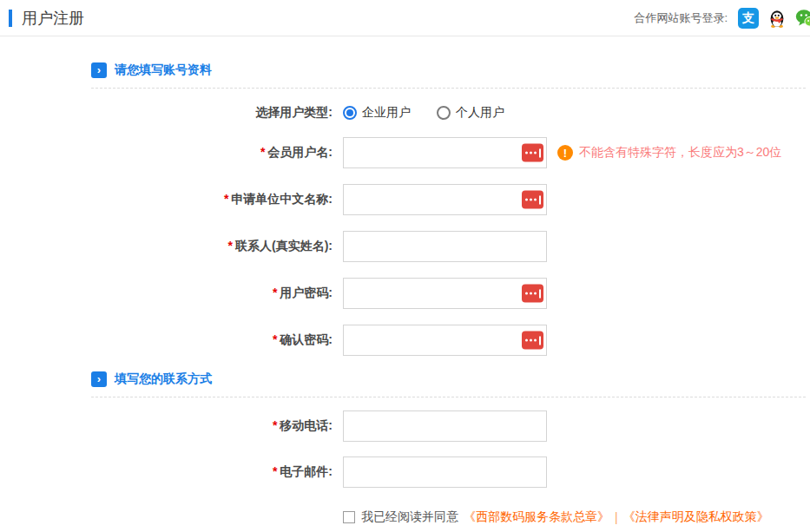 Image resolution: width=810 pixels, height=532 pixels. I want to click on company-name-control, so click(445, 200).